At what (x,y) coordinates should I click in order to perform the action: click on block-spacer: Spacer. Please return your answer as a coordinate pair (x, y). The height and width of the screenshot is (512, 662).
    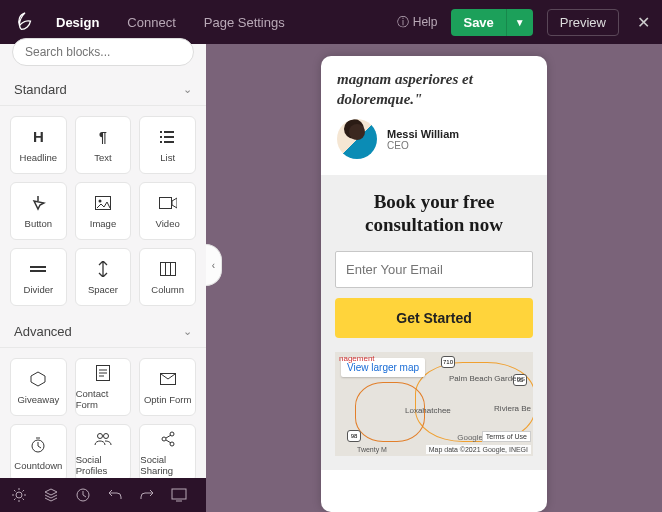
    Looking at the image, I should click on (104, 277).